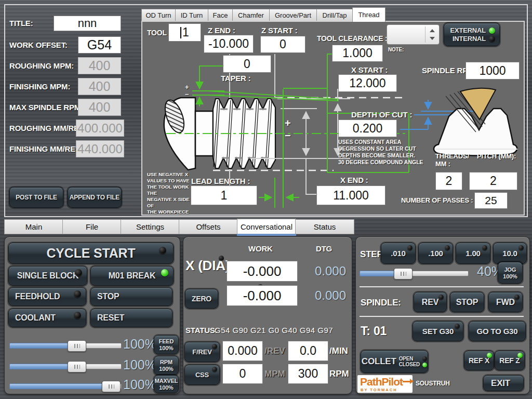 Image resolution: width=532 pixels, height=399 pixels. What do you see at coordinates (267, 235) in the screenshot?
I see `active-tab-underline` at bounding box center [267, 235].